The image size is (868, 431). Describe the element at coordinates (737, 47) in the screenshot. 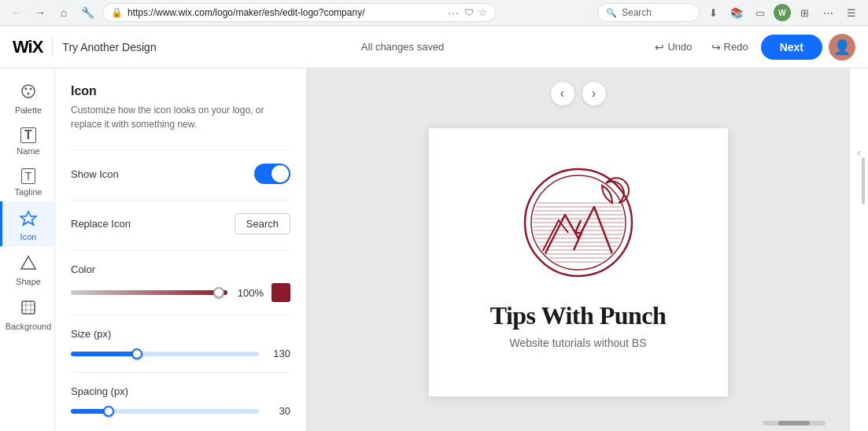

I see `redo-label: Redo` at that location.